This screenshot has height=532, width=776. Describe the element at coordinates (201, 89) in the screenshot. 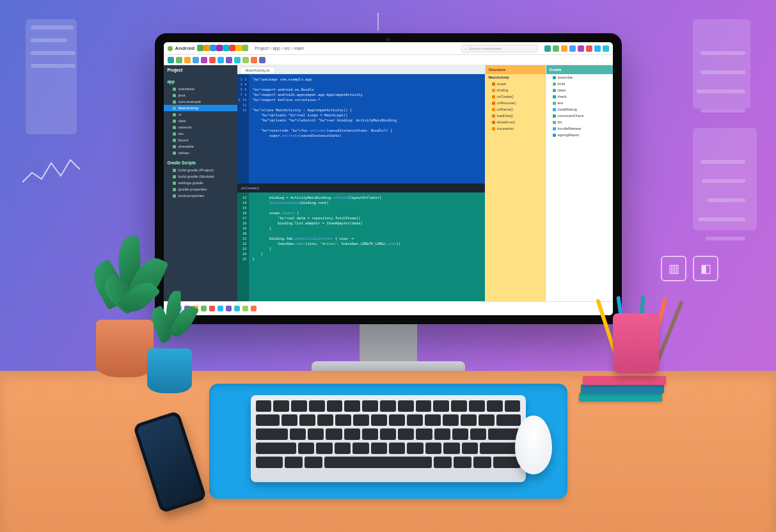

I see `sidebar-item: manifests` at that location.